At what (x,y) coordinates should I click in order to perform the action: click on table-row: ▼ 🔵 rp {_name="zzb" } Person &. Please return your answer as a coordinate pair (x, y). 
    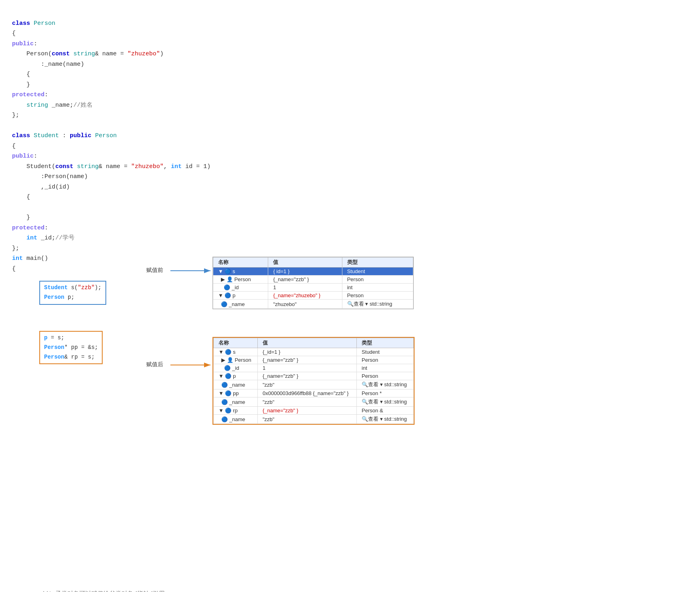
    Looking at the image, I should click on (314, 411).